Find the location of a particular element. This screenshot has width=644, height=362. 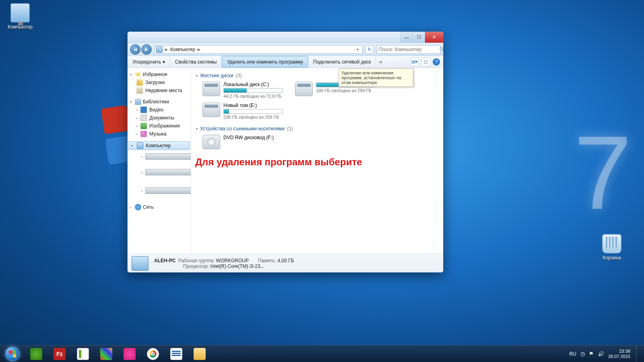

forward-button: ► is located at coordinates (147, 49).